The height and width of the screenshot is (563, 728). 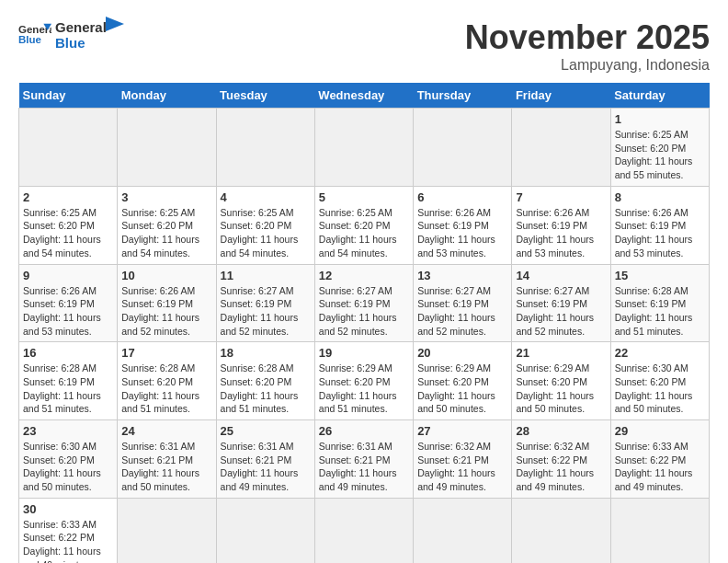 I want to click on day-header-thursday: Thursday, so click(x=463, y=96).